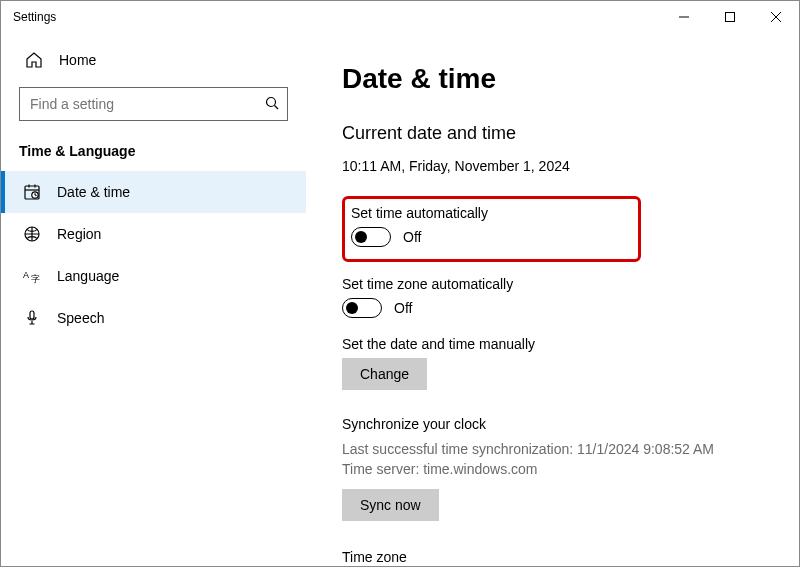  I want to click on sidebar-item-date-time: Date & time, so click(154, 192).